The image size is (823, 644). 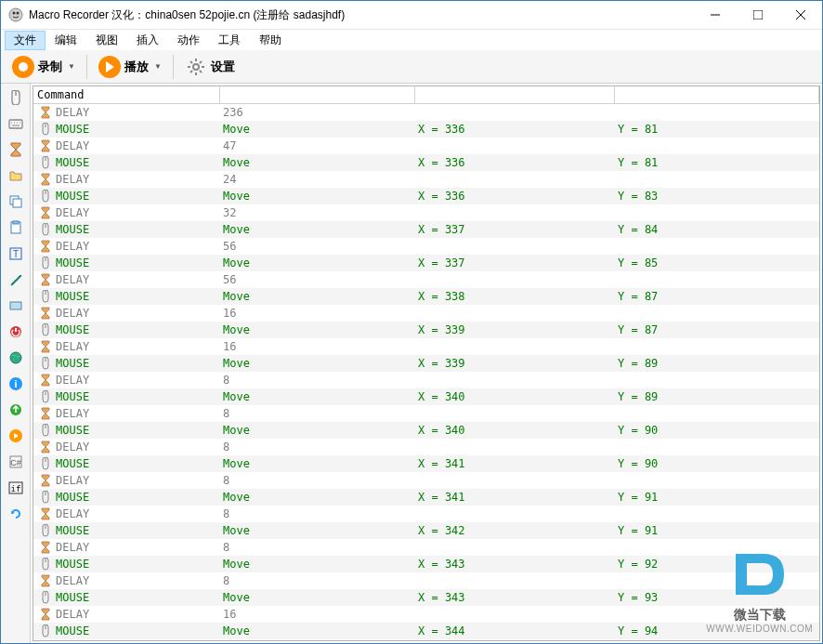 What do you see at coordinates (515, 430) in the screenshot?
I see `cell-x: X = 340` at bounding box center [515, 430].